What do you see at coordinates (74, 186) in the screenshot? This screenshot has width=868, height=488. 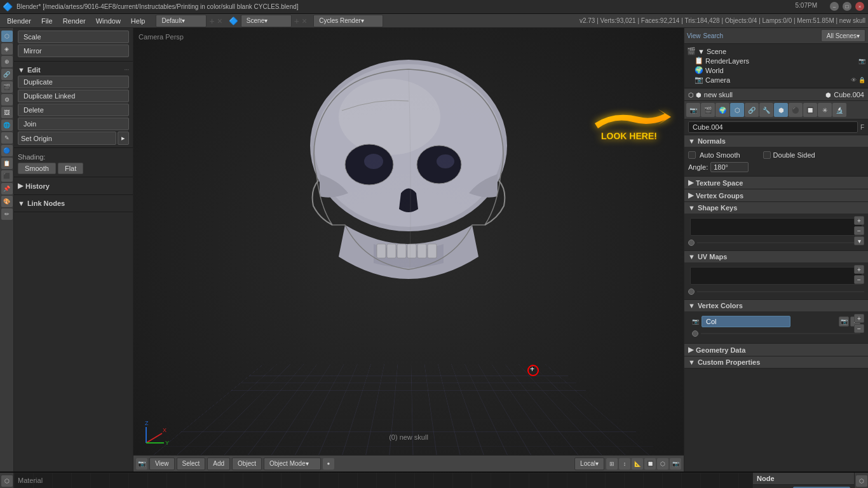 I see `history-header: ▶ History` at bounding box center [74, 186].